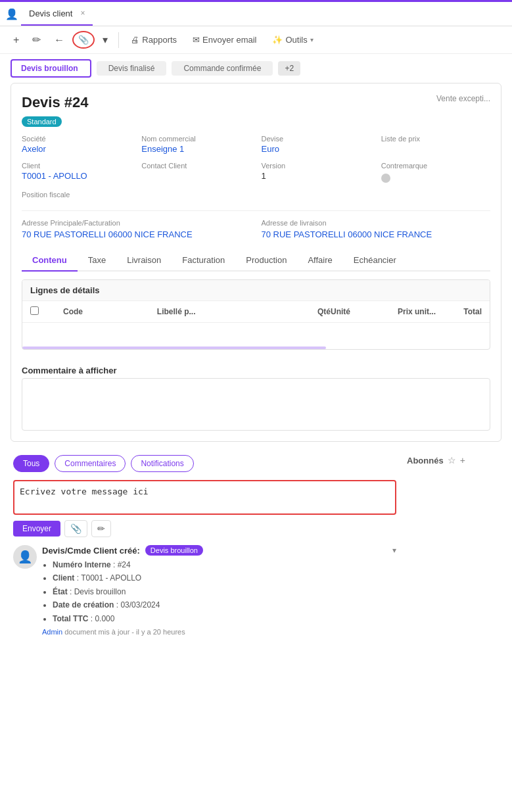 This screenshot has width=512, height=812. Describe the element at coordinates (97, 260) in the screenshot. I see `tab-taxe: Taxe` at that location.